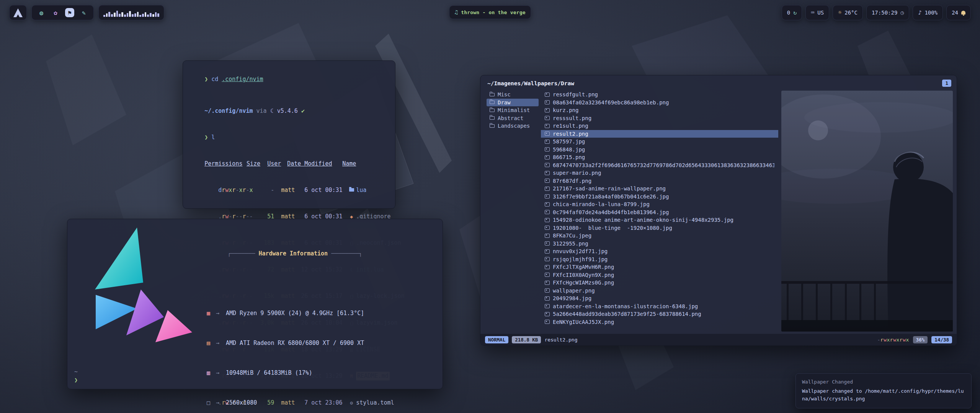 The width and height of the screenshot is (980, 413). I want to click on file-item: result2.png, so click(660, 134).